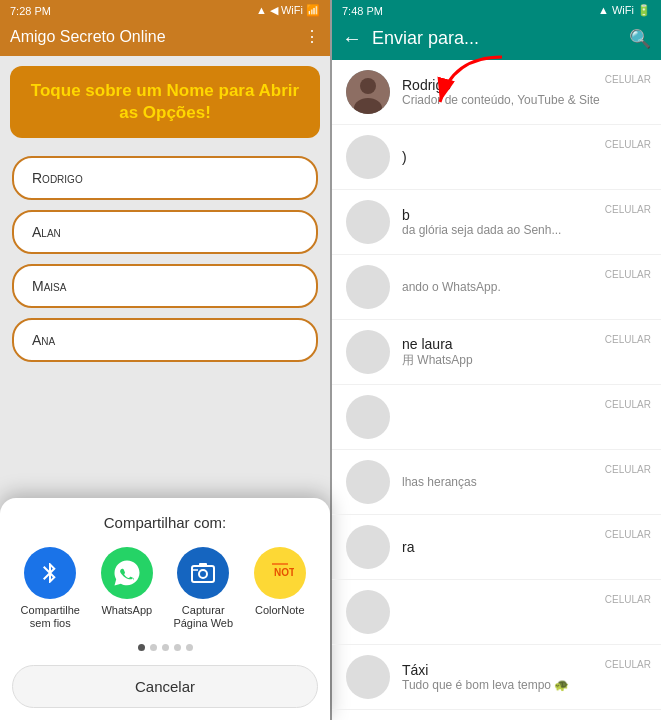  Describe the element at coordinates (410, 38) in the screenshot. I see `top-bar-group: ← Enviar para...` at that location.